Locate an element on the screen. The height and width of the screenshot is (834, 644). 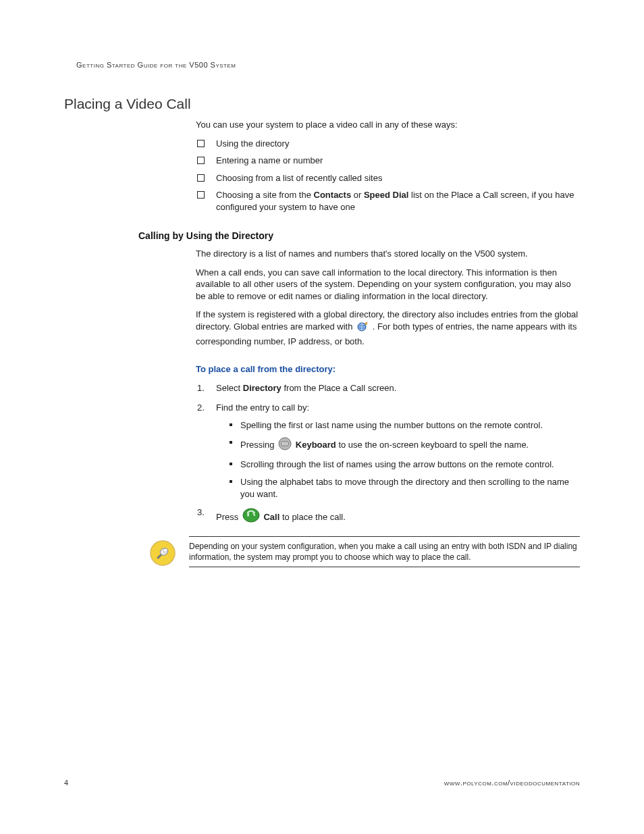
sub-steps: Spelling the first or last name using th… is located at coordinates (405, 459).